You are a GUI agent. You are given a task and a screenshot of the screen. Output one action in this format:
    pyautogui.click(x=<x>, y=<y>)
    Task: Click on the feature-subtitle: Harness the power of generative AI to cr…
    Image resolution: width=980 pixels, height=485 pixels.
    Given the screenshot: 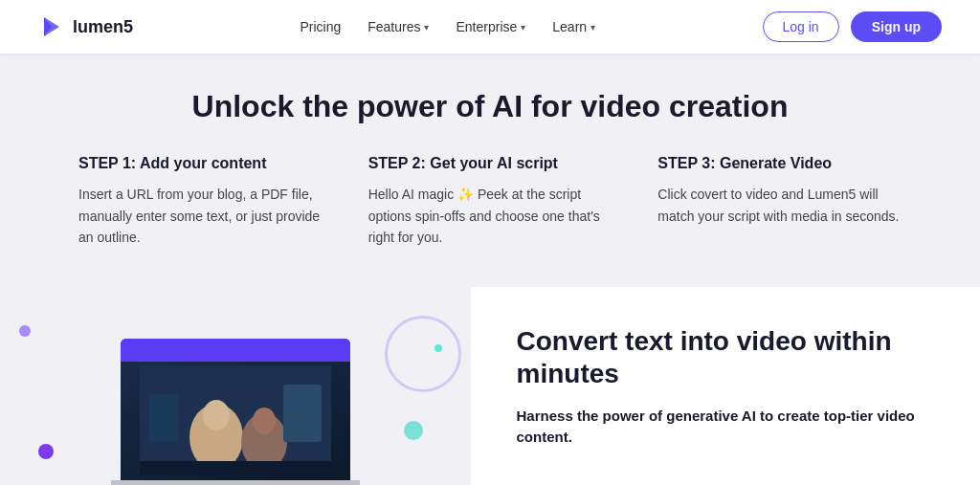 What is the action you would take?
    pyautogui.click(x=720, y=427)
    